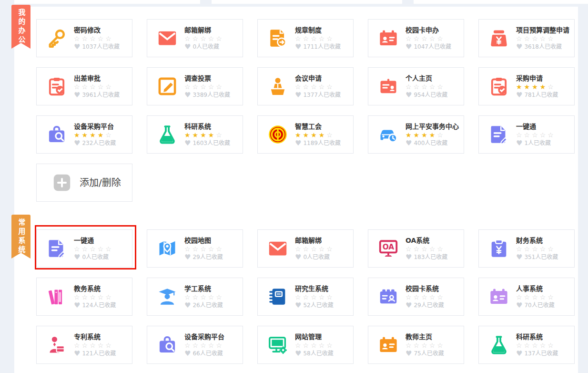 This screenshot has width=588, height=373. Describe the element at coordinates (416, 86) in the screenshot. I see `service-card: 个人主页☆☆☆☆☆♥954人已收藏` at that location.